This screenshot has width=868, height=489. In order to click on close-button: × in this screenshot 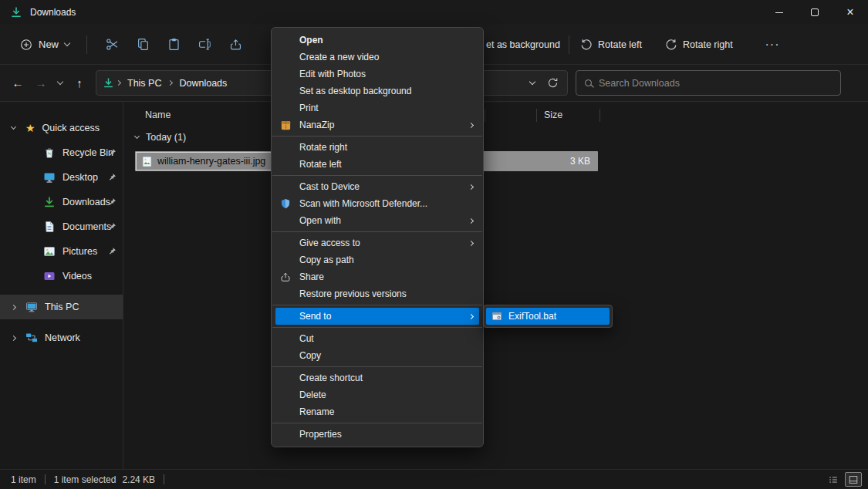, I will do `click(850, 12)`.